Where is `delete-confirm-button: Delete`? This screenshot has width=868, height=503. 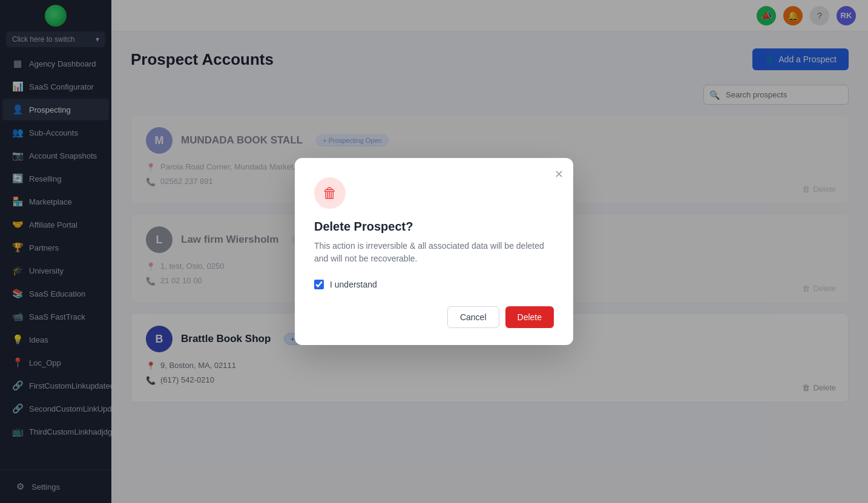
delete-confirm-button: Delete is located at coordinates (530, 317).